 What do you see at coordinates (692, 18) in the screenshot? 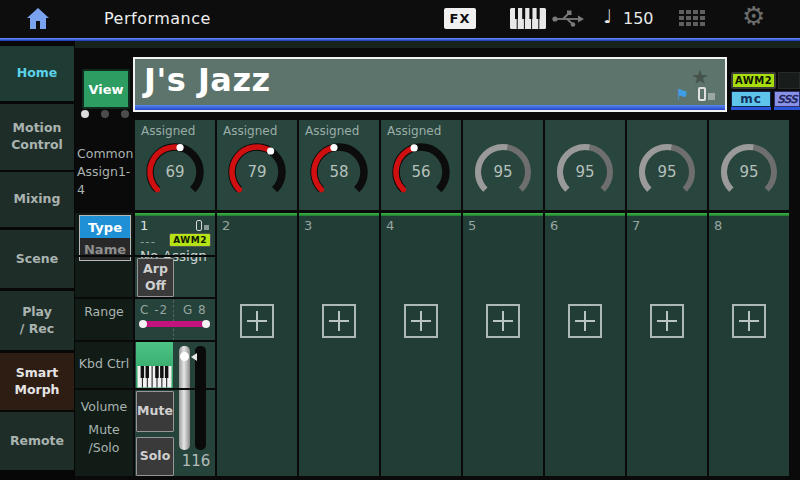
I see `dots-grid-icon` at bounding box center [692, 18].